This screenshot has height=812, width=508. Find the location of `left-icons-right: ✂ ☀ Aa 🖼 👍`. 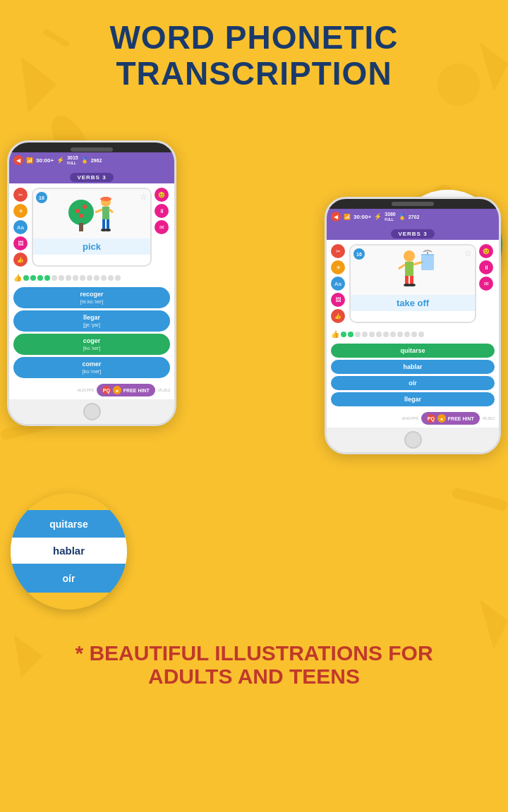

left-icons-right: ✂ ☀ Aa 🖼 👍 is located at coordinates (339, 284).